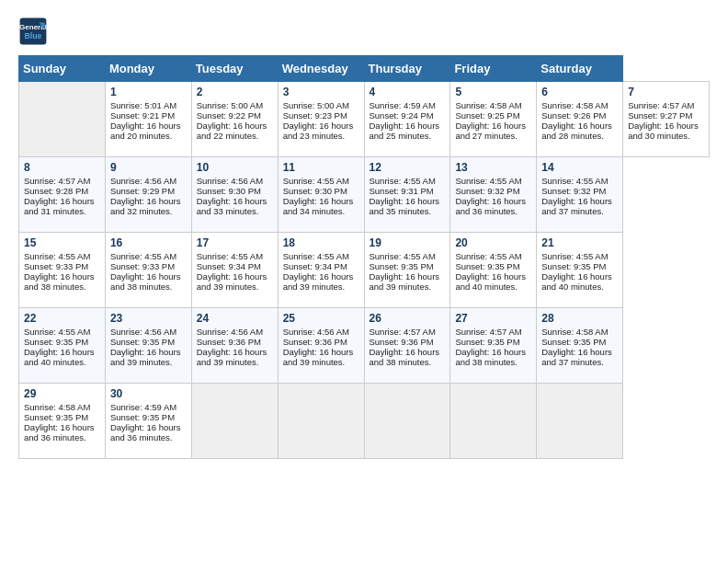  What do you see at coordinates (577, 206) in the screenshot?
I see `daylight-text: Daylight: 16 hours and 37 minutes.` at bounding box center [577, 206].